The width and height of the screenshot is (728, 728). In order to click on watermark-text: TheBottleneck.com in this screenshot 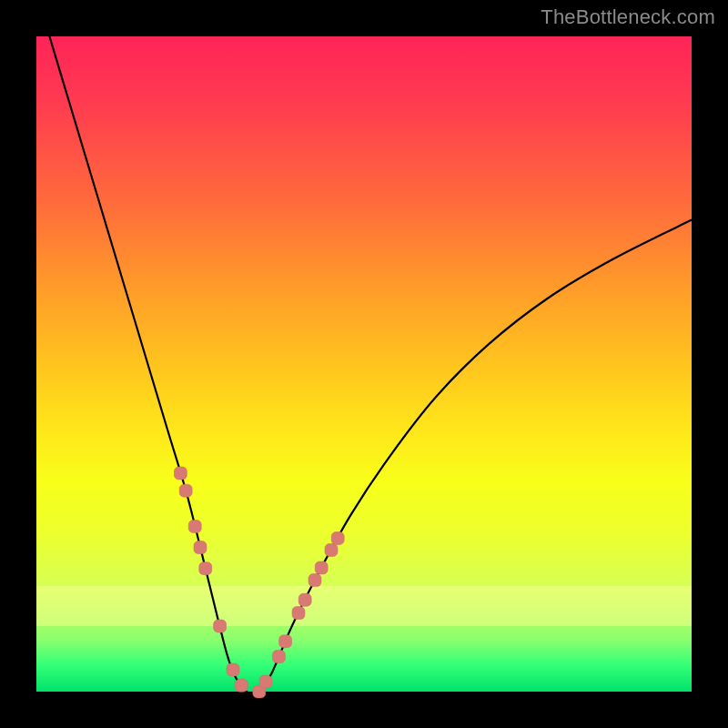, I will do `click(628, 17)`.